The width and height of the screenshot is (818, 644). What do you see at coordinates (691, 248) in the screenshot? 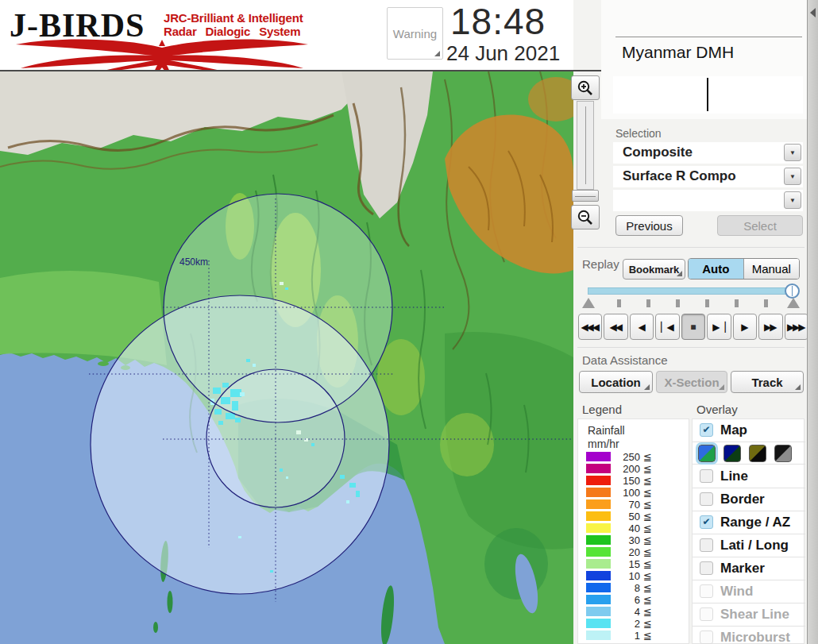
I see `section-divider` at bounding box center [691, 248].